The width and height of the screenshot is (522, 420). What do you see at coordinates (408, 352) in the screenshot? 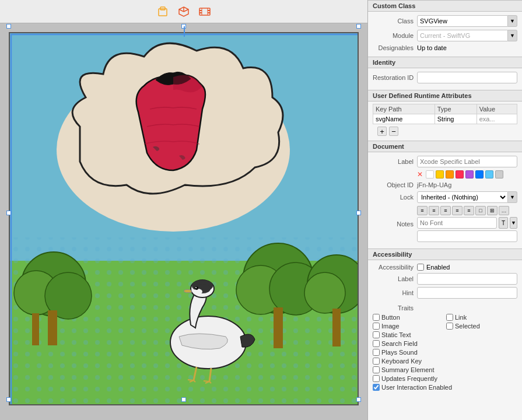
I see `trait-plays-sound-col: Plays Sound` at bounding box center [408, 352].